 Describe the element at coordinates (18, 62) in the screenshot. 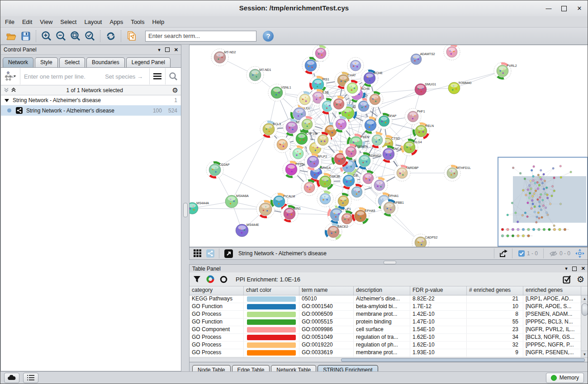

I see `tab-network: Network` at that location.